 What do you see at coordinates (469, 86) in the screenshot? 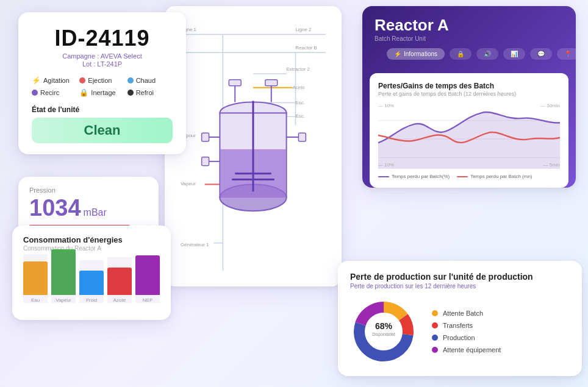
I see `chart-title: Pertes/Gains de temps des Batch` at bounding box center [469, 86].